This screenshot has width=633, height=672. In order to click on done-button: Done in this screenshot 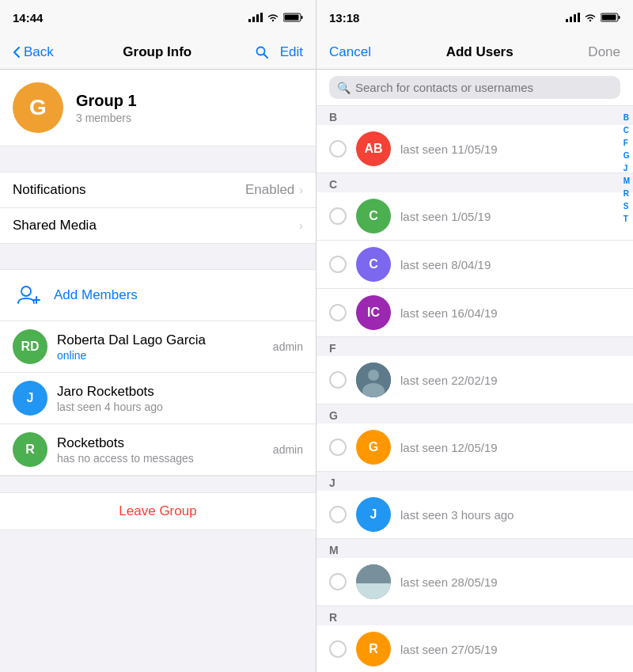, I will do `click(605, 52)`.